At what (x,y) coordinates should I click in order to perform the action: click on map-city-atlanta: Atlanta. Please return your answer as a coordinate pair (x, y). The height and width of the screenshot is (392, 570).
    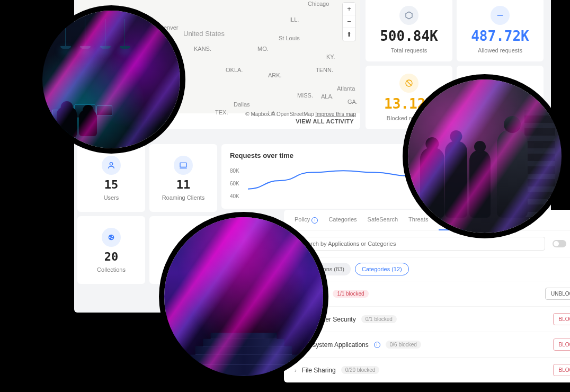
    Looking at the image, I should click on (346, 88).